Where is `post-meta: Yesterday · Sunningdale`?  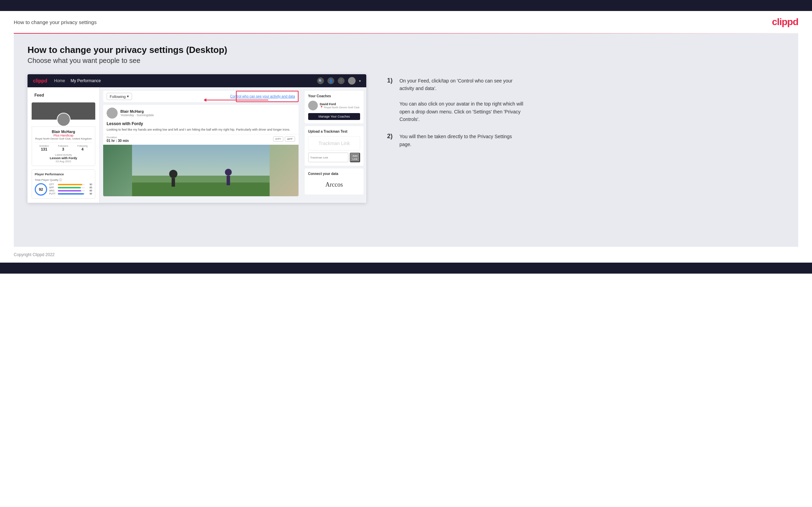
post-meta: Yesterday · Sunningdale is located at coordinates (137, 115).